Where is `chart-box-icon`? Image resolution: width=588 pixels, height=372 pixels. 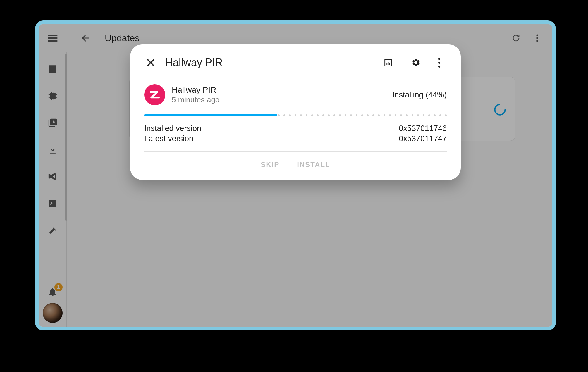 chart-box-icon is located at coordinates (388, 63).